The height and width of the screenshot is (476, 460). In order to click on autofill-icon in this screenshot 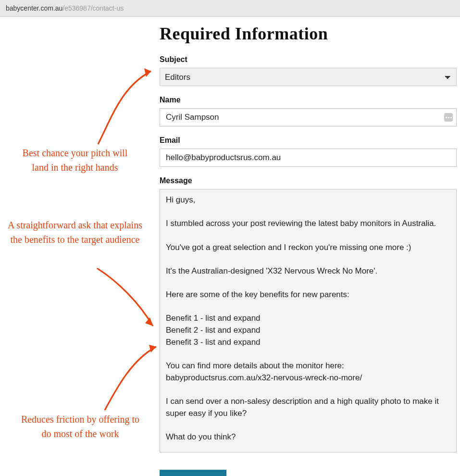, I will do `click(448, 117)`.